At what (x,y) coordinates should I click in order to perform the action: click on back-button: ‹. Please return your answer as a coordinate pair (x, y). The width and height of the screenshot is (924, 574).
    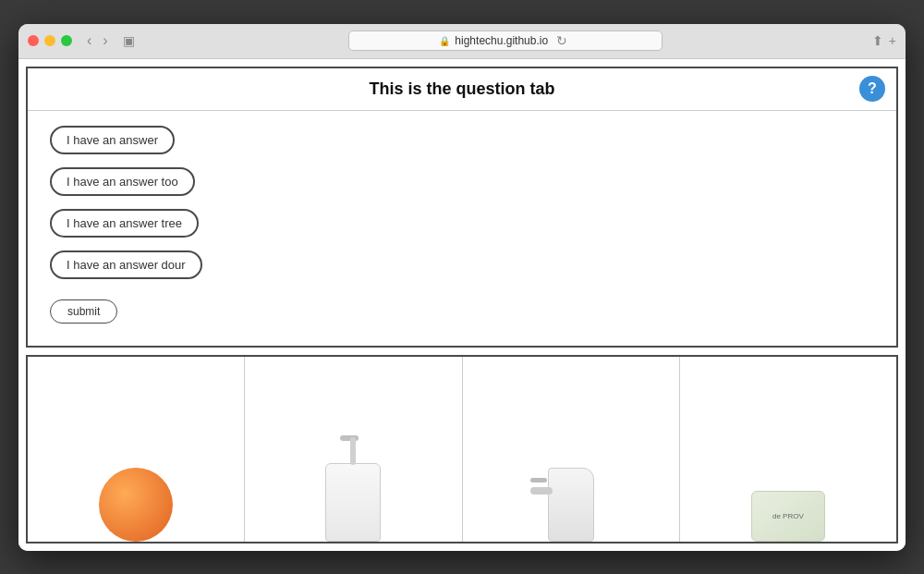
    Looking at the image, I should click on (89, 41).